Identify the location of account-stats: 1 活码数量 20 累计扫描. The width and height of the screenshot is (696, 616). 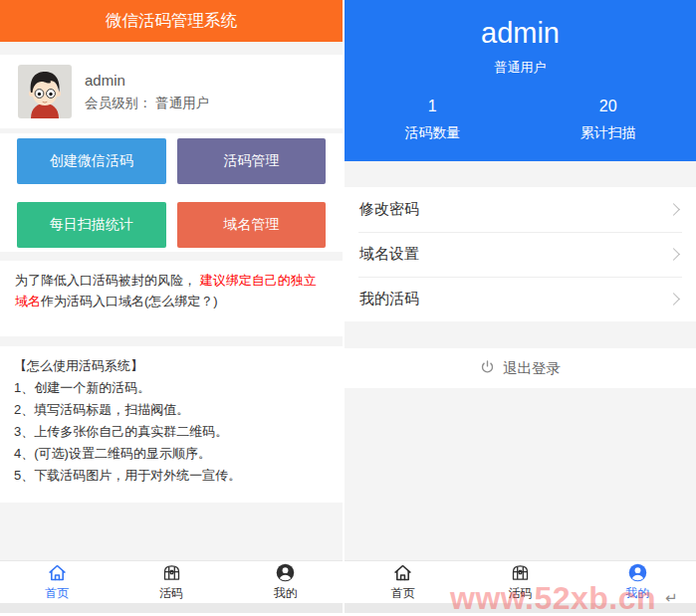
(520, 119).